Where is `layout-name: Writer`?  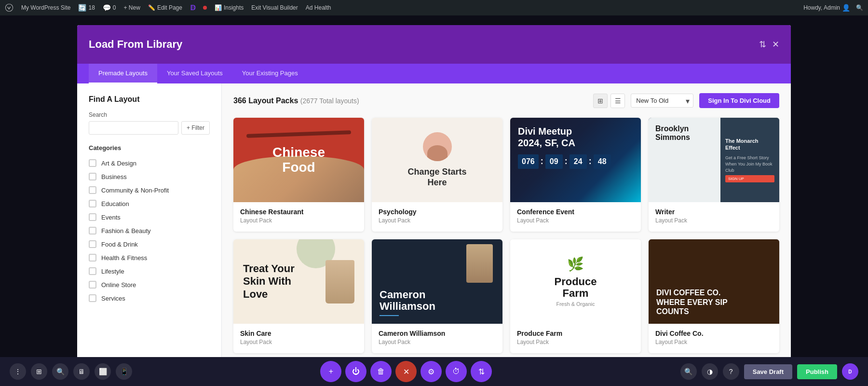 layout-name: Writer is located at coordinates (714, 212).